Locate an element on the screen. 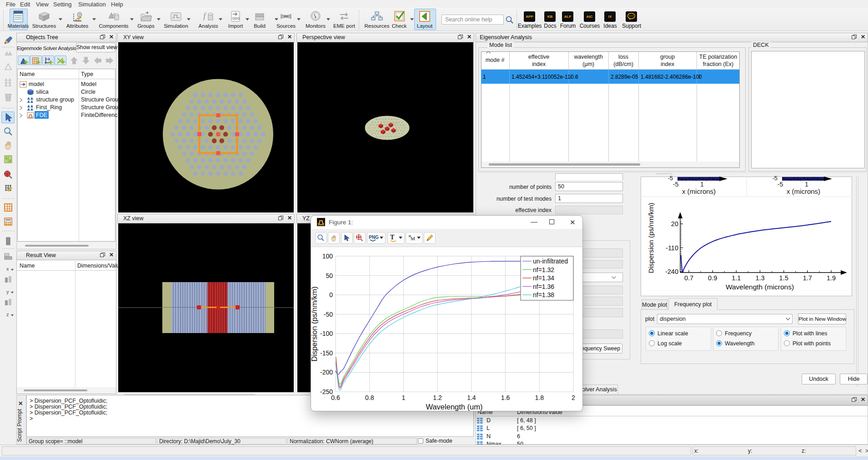  svg-text: -150 is located at coordinates (326, 353).